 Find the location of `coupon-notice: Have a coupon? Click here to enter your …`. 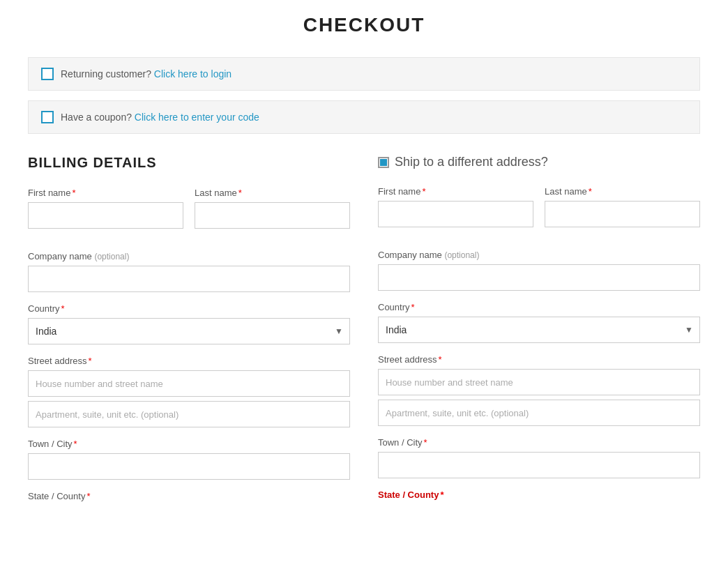

coupon-notice: Have a coupon? Click here to enter your … is located at coordinates (364, 117).